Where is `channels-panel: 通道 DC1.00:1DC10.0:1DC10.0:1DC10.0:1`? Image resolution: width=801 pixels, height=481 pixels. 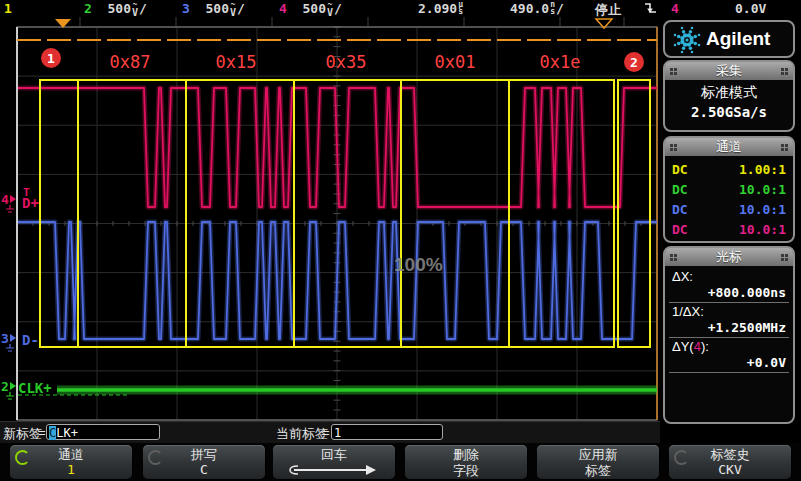
channels-panel: 通道 DC1.00:1DC10.0:1DC10.0:1DC10.0:1 is located at coordinates (729, 190).